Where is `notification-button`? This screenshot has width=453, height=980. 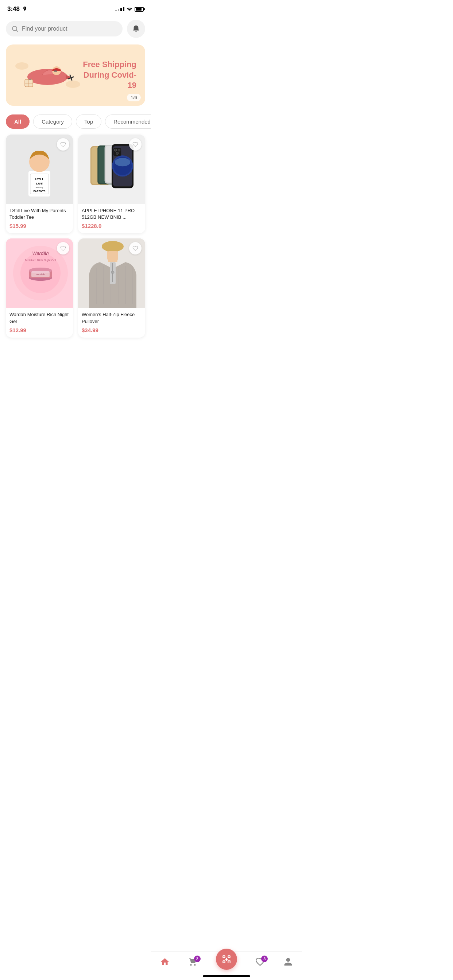
notification-button is located at coordinates (136, 29).